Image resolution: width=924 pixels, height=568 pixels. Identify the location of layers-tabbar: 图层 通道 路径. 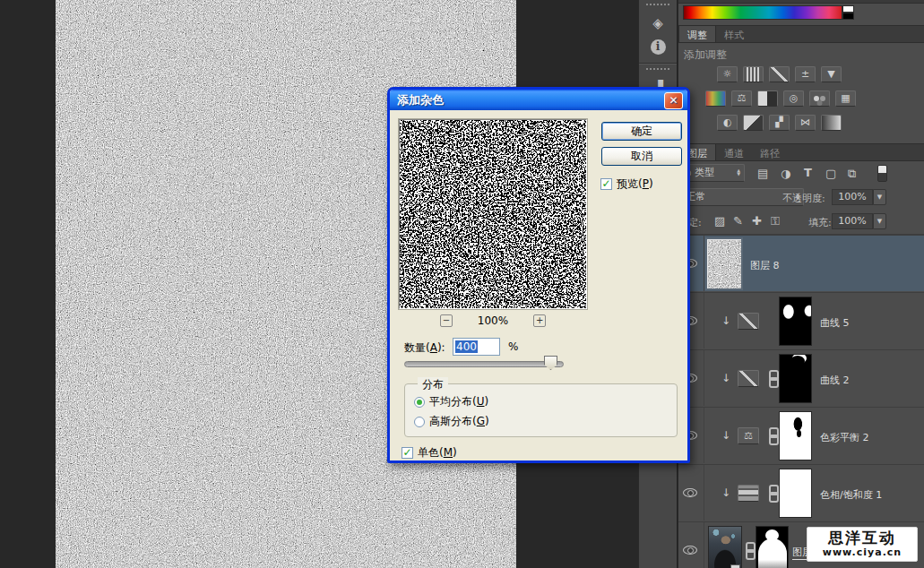
(801, 152).